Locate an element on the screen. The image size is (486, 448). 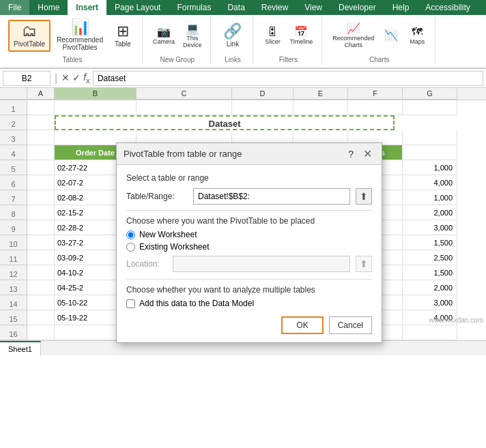
dialog-separator2 is located at coordinates (249, 280).